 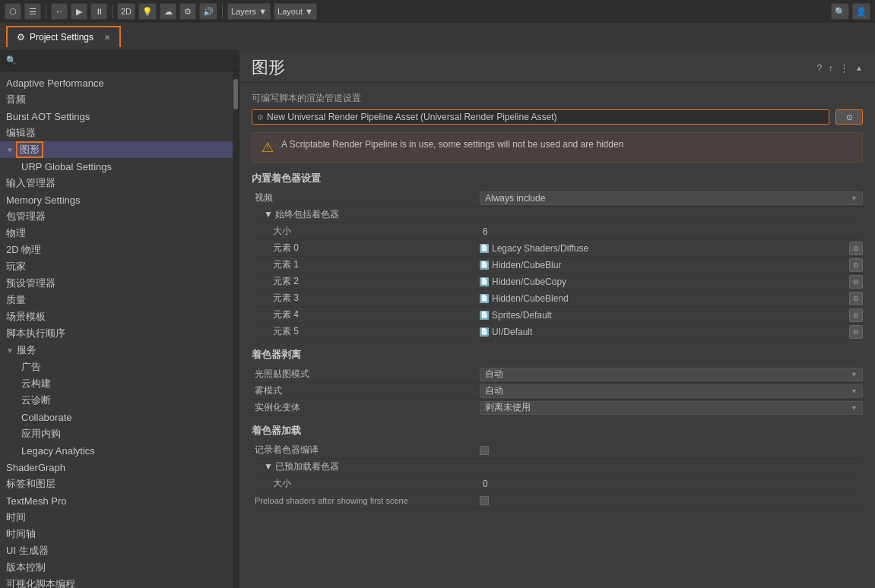 I want to click on scroll-top-icon: ▲, so click(x=859, y=68).